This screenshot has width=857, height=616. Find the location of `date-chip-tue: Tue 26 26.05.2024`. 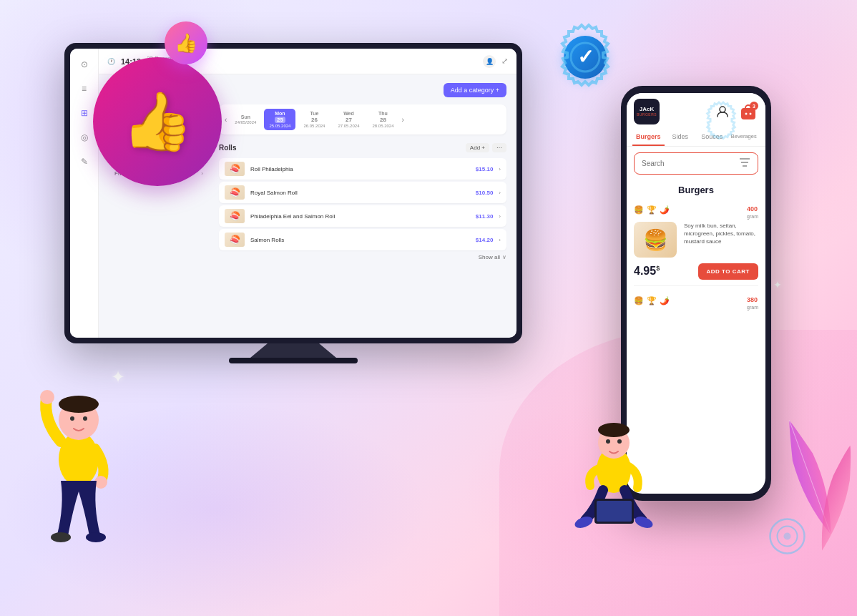

date-chip-tue: Tue 26 26.05.2024 is located at coordinates (314, 119).